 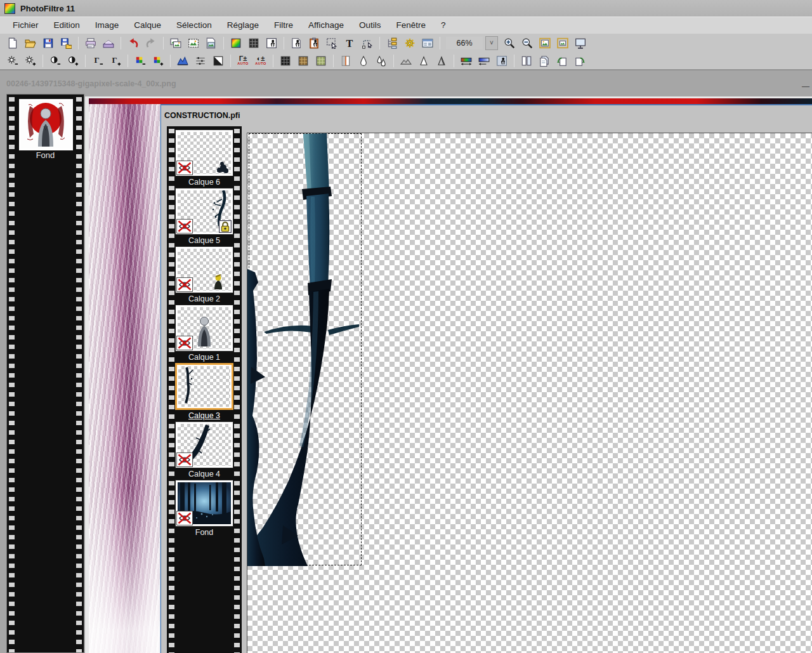 What do you see at coordinates (204, 299) in the screenshot?
I see `layer-label-calque-2: Calque 2` at bounding box center [204, 299].